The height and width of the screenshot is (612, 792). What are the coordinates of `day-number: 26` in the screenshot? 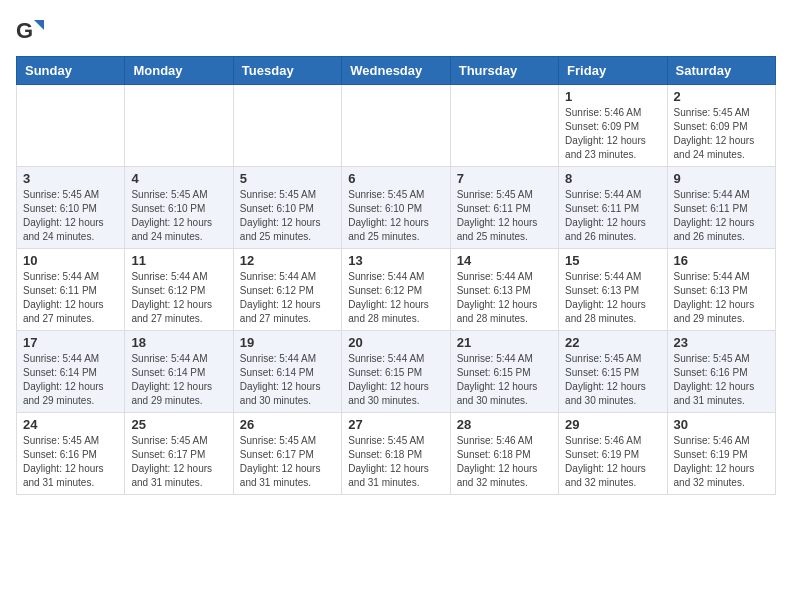 It's located at (288, 424).